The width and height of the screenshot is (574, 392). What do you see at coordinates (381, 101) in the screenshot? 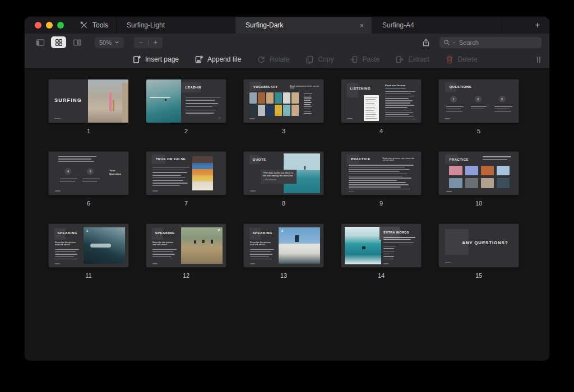
I see `page-thumbnail: LISTENINGFirst surf lesson` at bounding box center [381, 101].